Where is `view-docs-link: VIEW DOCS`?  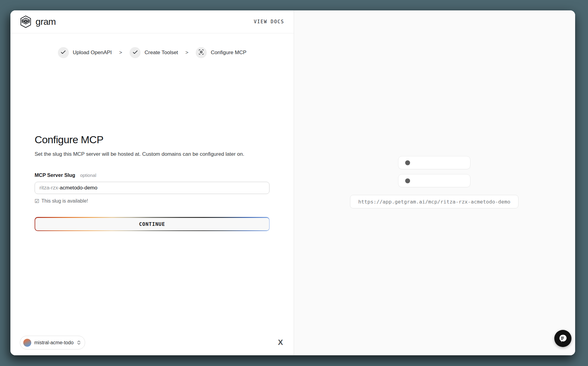
view-docs-link: VIEW DOCS is located at coordinates (269, 22).